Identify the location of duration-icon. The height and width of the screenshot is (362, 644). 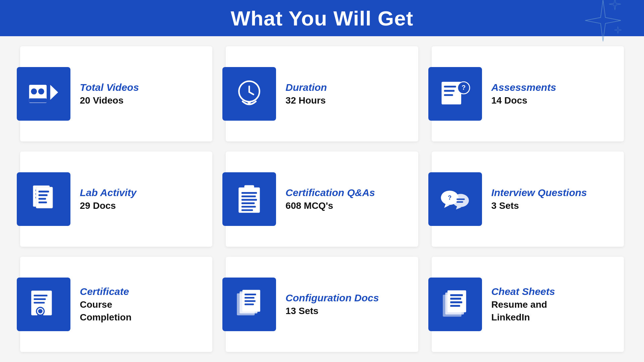
(249, 94).